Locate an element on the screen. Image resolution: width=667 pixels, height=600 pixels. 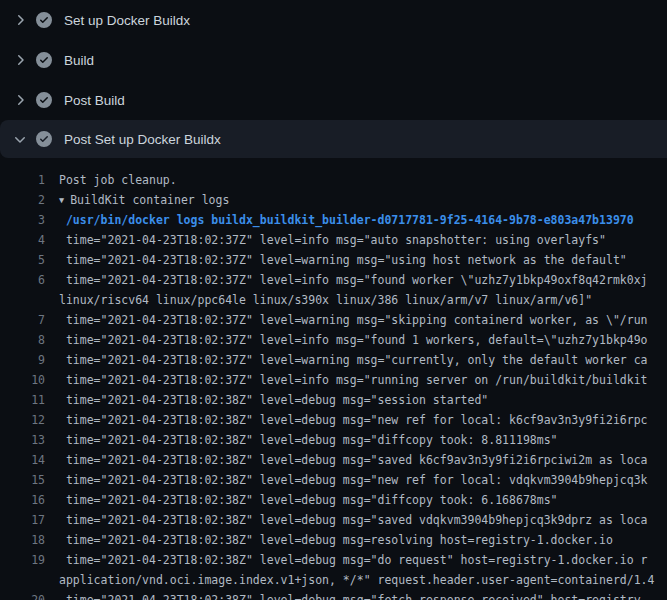
step-row-post-build: Post Build is located at coordinates (334, 100).